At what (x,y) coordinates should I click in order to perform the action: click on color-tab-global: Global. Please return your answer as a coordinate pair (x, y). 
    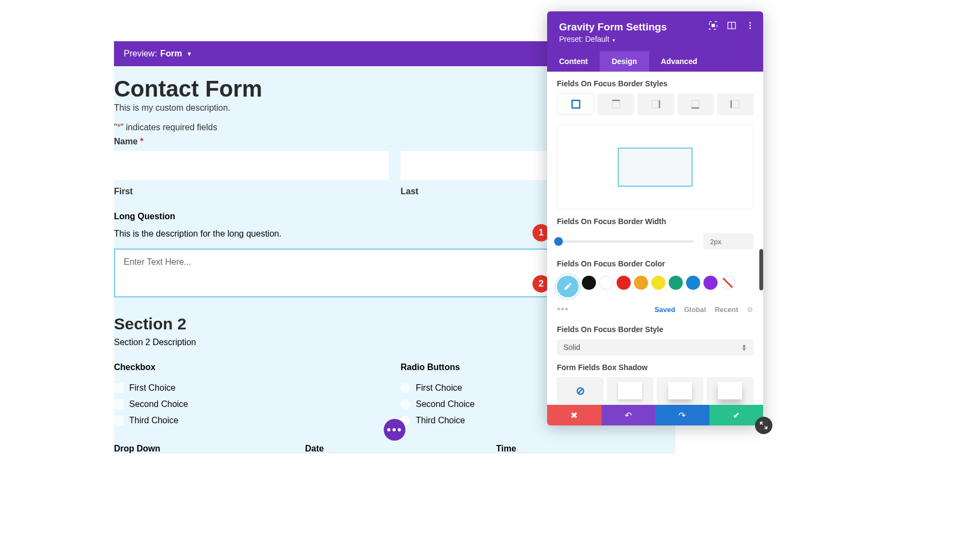
    Looking at the image, I should click on (695, 309).